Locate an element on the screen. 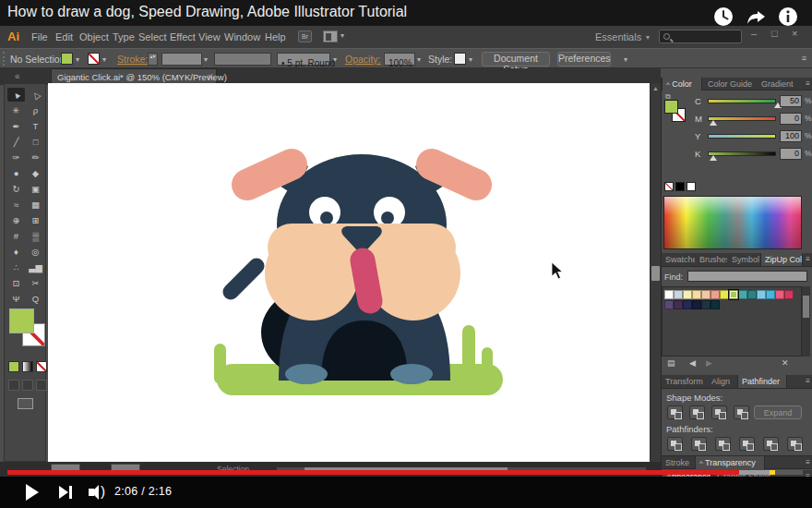 The width and height of the screenshot is (812, 508). menu-help: Help is located at coordinates (275, 37).